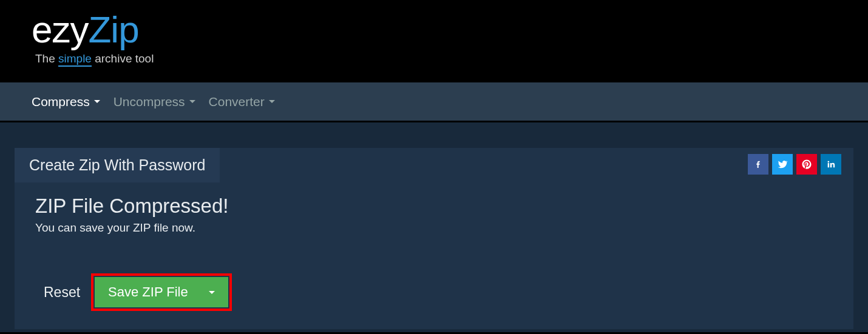 This screenshot has width=868, height=334. I want to click on tagline-highlight: simple, so click(75, 59).